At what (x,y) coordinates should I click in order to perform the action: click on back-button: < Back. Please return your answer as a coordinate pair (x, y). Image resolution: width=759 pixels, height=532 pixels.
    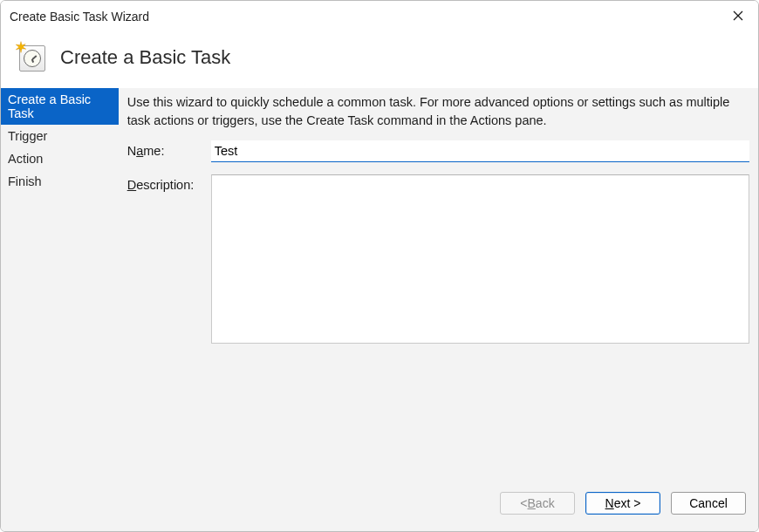
    Looking at the image, I should click on (537, 503).